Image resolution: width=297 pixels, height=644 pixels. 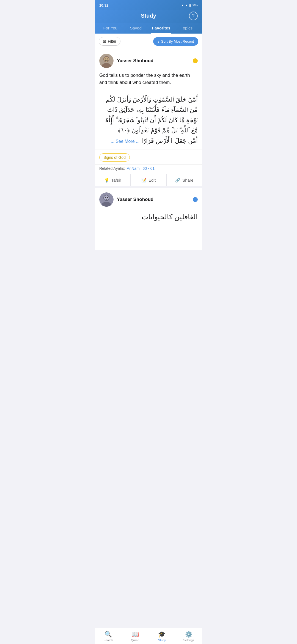 What do you see at coordinates (148, 60) in the screenshot?
I see `card-1-header: Yasser Shohoud` at bounding box center [148, 60].